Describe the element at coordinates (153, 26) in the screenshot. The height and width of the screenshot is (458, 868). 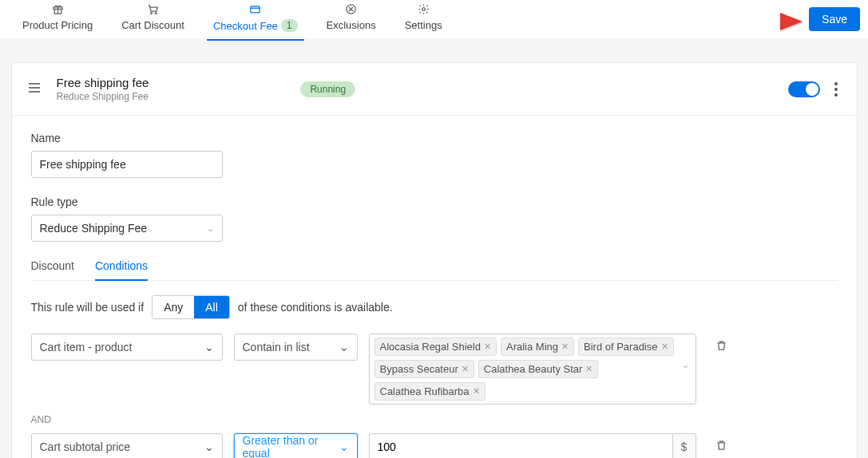
I see `tab-label: Cart Discount` at that location.